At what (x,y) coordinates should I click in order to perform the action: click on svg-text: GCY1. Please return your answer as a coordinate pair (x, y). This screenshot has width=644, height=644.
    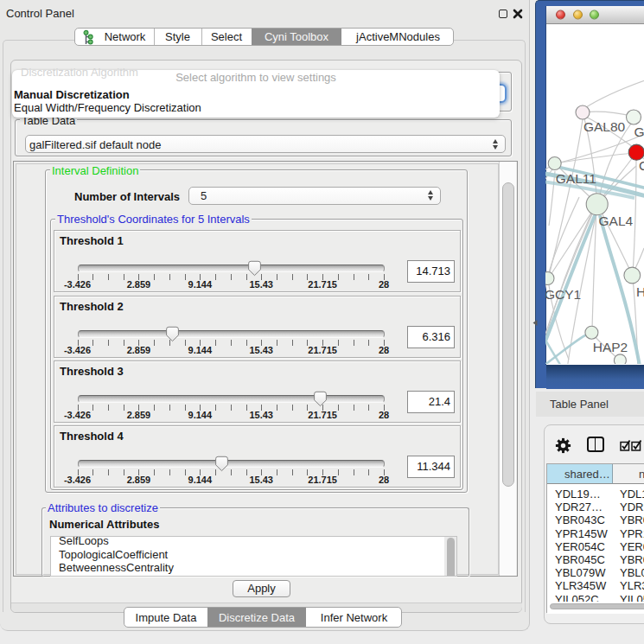
    Looking at the image, I should click on (564, 294).